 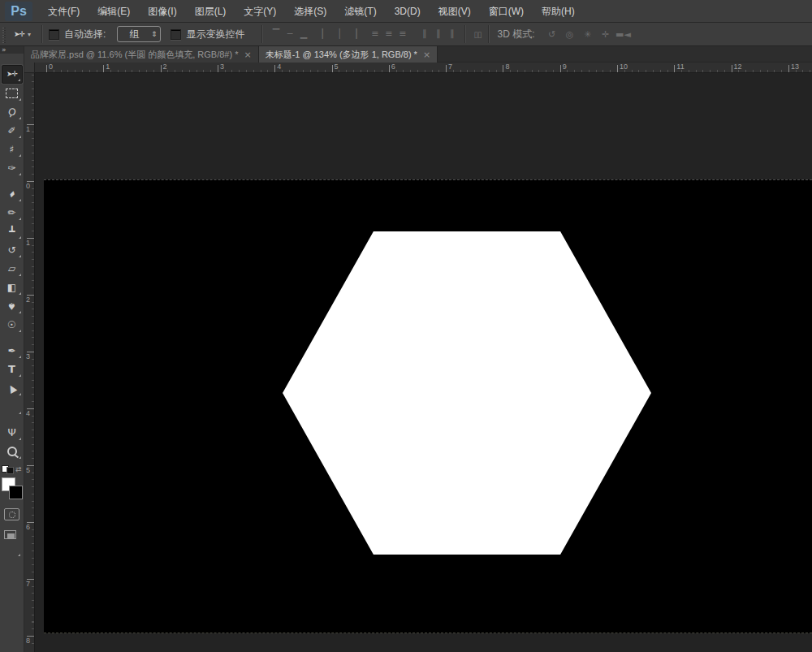 I want to click on auto-select-target-dropdown: 组 ⇕, so click(x=139, y=34).